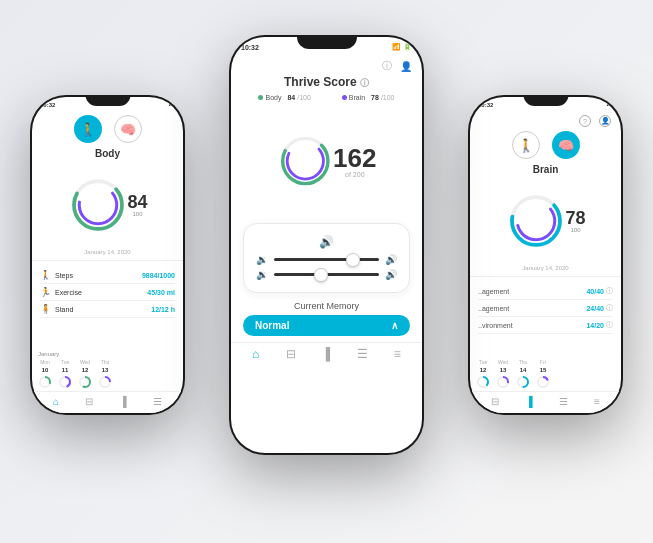  I want to click on body-icon-right: 🚶, so click(526, 145).